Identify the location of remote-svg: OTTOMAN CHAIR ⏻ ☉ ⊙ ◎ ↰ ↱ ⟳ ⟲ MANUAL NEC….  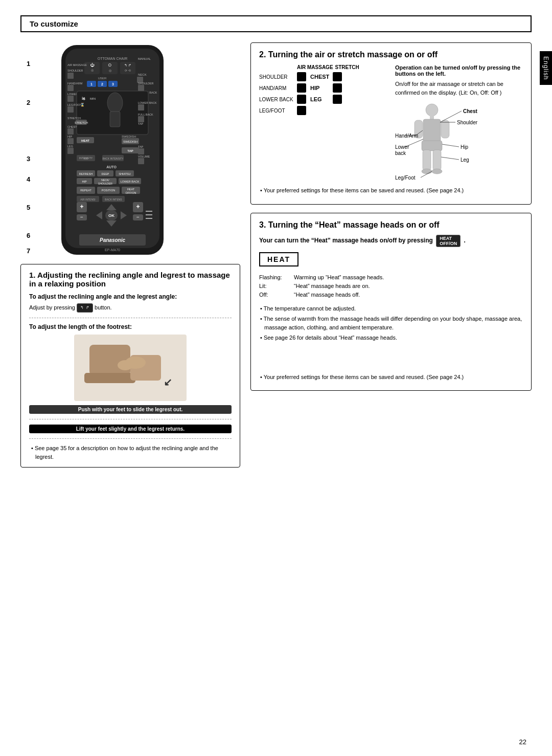
(138, 152).